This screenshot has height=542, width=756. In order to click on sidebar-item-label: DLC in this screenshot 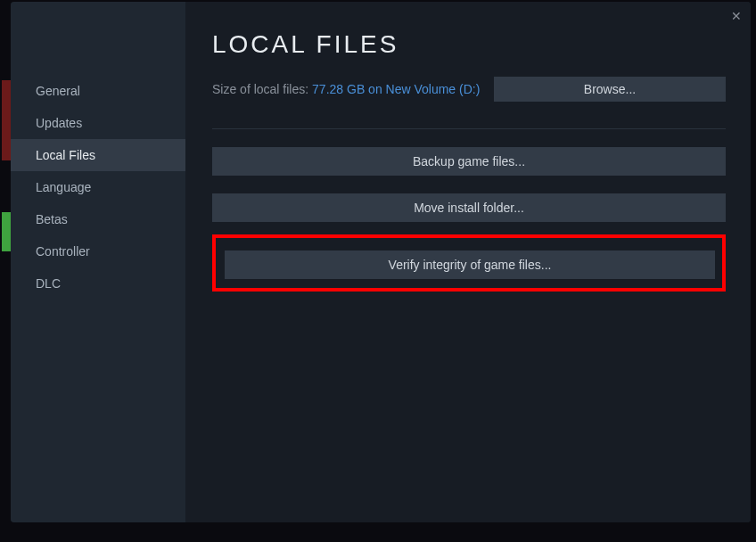, I will do `click(48, 283)`.